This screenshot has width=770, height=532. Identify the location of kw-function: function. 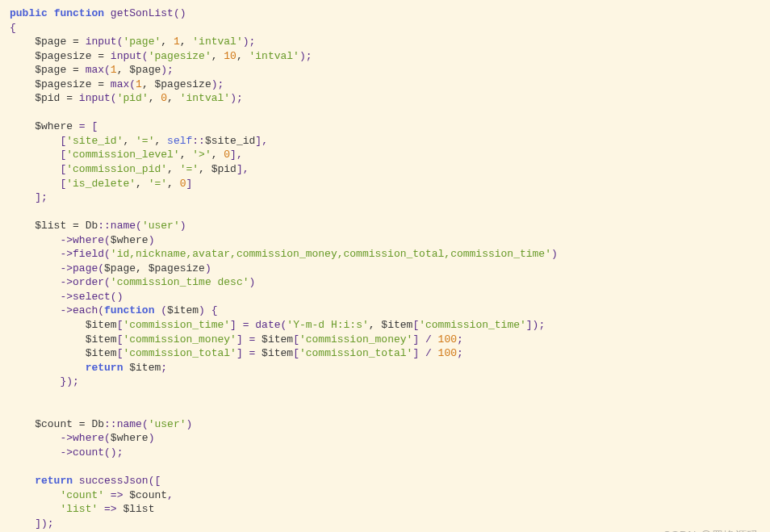
(79, 13).